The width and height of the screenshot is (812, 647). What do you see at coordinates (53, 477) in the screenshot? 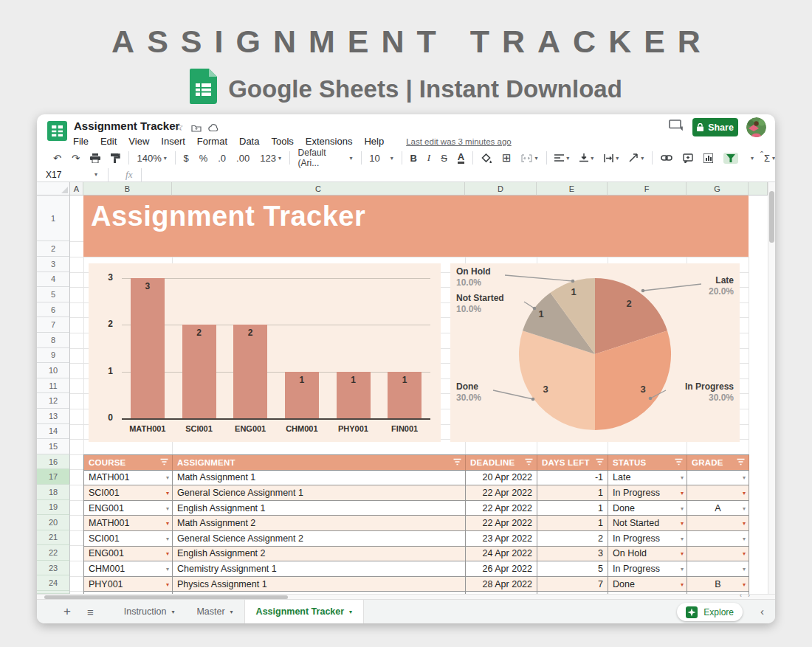
I see `row-header-17: 17` at bounding box center [53, 477].